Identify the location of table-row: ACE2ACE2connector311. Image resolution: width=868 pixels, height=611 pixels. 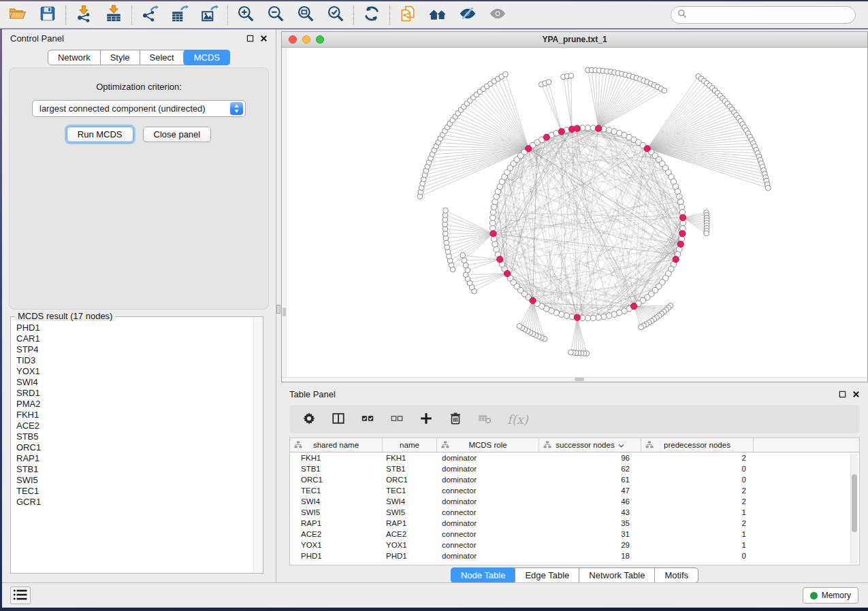
(575, 534).